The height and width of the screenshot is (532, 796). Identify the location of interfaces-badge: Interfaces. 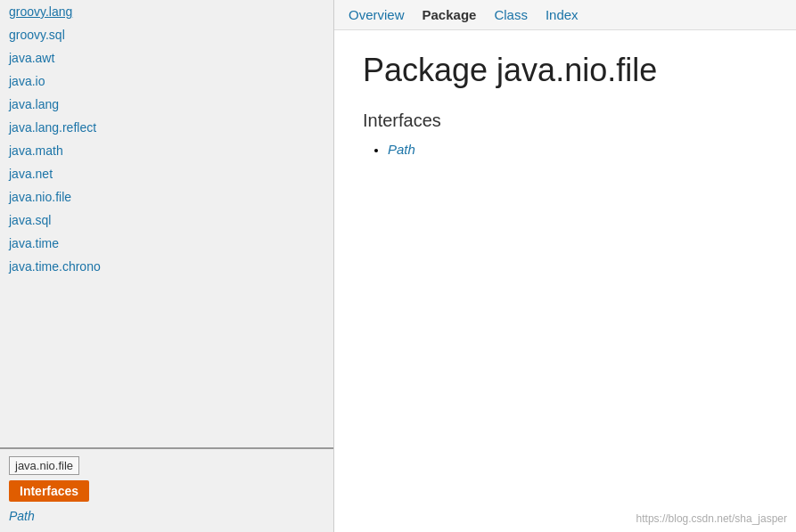
(49, 491).